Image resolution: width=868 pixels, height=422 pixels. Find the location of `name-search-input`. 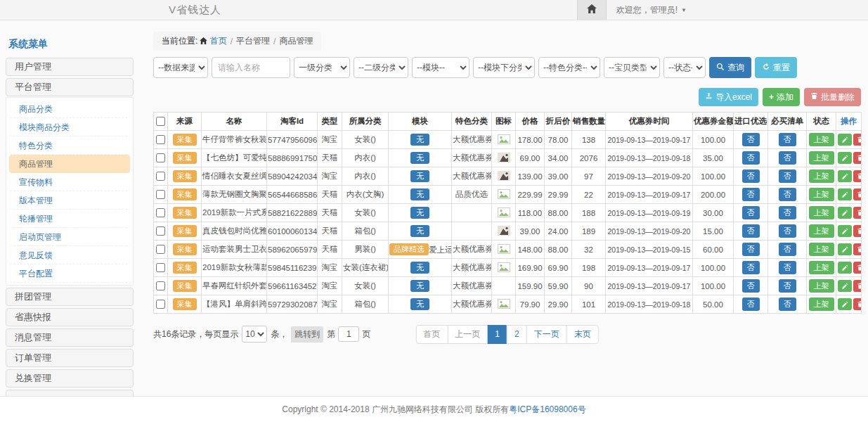

name-search-input is located at coordinates (251, 68).